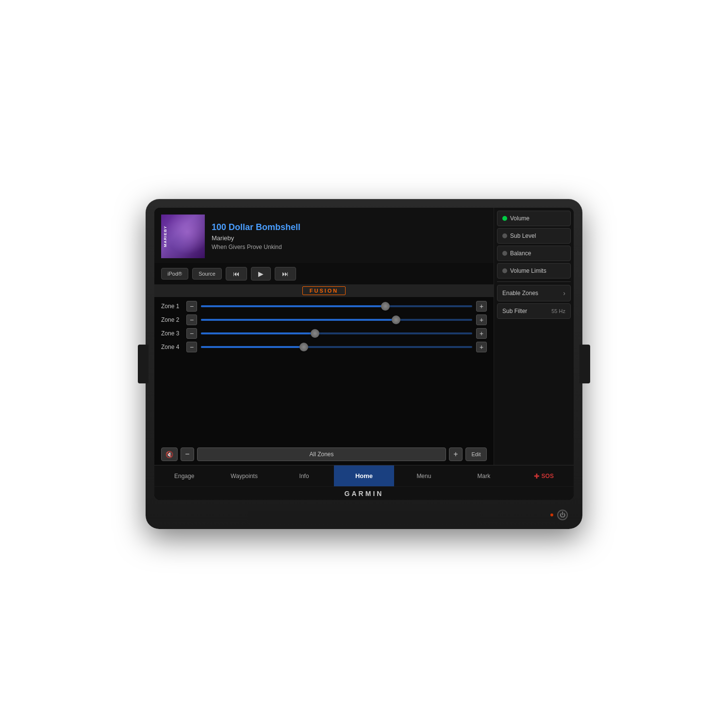 The width and height of the screenshot is (728, 728). Describe the element at coordinates (547, 476) in the screenshot. I see `sos-label: SOS` at that location.